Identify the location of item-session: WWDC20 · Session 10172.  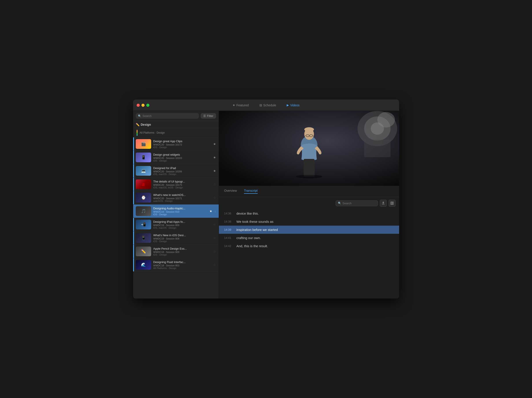
(182, 145).